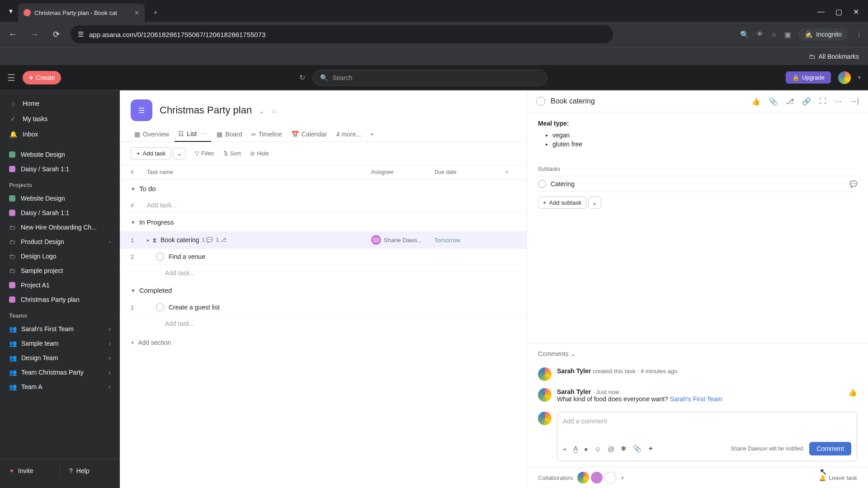  What do you see at coordinates (60, 372) in the screenshot?
I see `sidebar-team-item: 👥Team Christmas Party›` at bounding box center [60, 372].